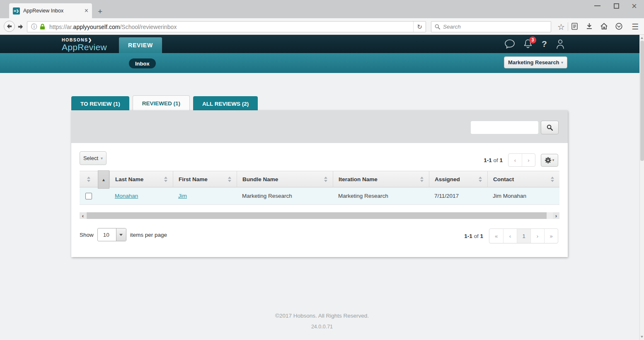 This screenshot has height=340, width=644. Describe the element at coordinates (100, 104) in the screenshot. I see `tab-to-review: TO REVIEW (1)` at that location.